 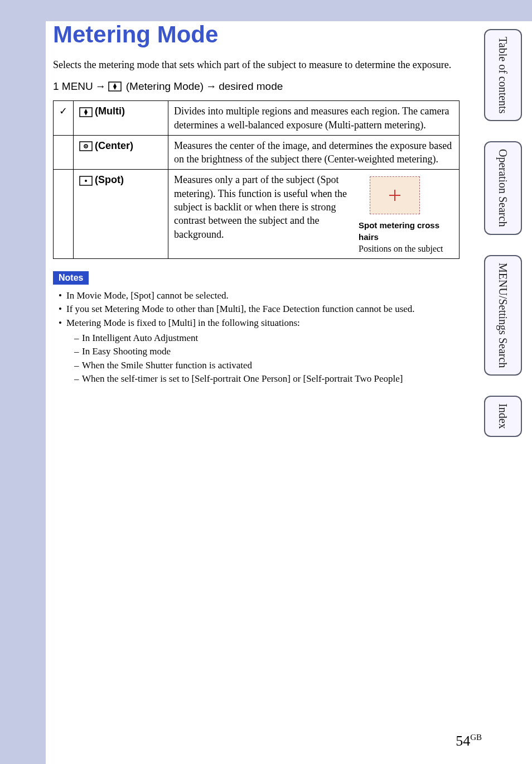 What do you see at coordinates (468, 741) in the screenshot?
I see `page-number: 54GB` at bounding box center [468, 741].